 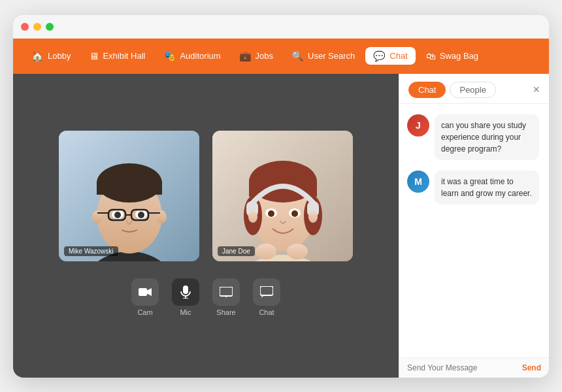 What do you see at coordinates (37, 27) in the screenshot?
I see `minimize-dot` at bounding box center [37, 27].